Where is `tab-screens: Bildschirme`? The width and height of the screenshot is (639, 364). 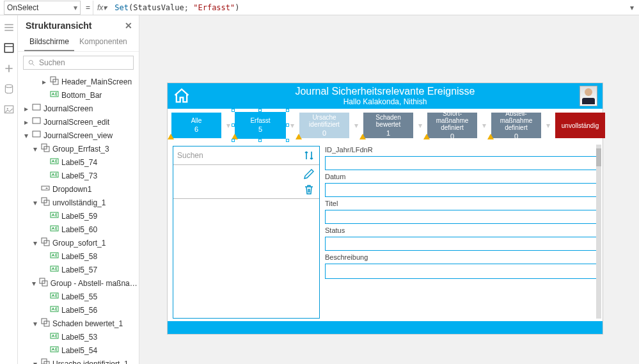 tab-screens: Bildschirme is located at coordinates (49, 42).